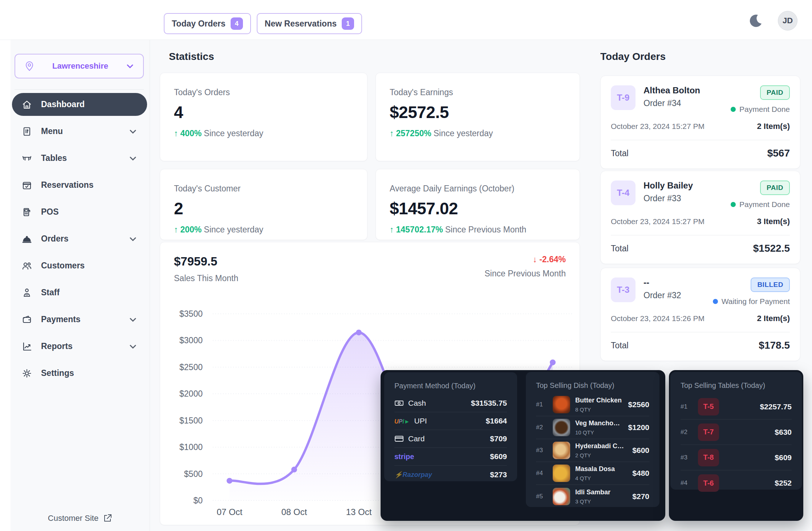 This screenshot has height=531, width=812. Describe the element at coordinates (774, 222) in the screenshot. I see `order-items-count: 3 Item(s)` at that location.